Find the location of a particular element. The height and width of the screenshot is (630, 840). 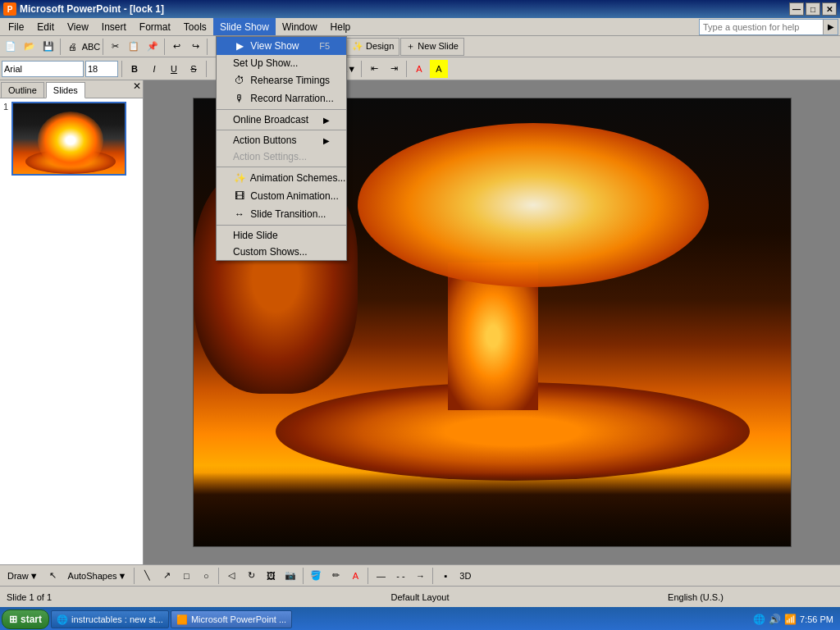

redo-button: ↪ is located at coordinates (195, 47).